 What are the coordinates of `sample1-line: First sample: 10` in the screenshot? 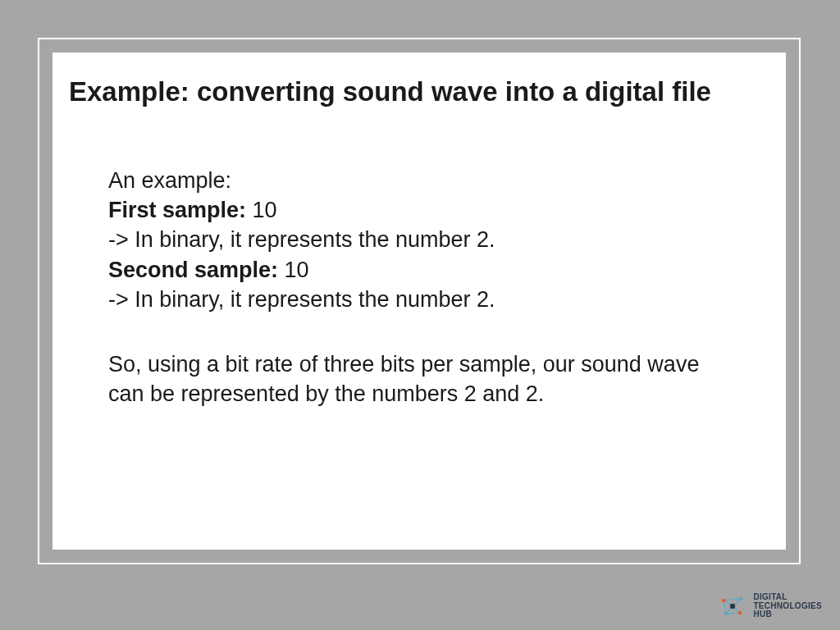 It's located at (412, 210).